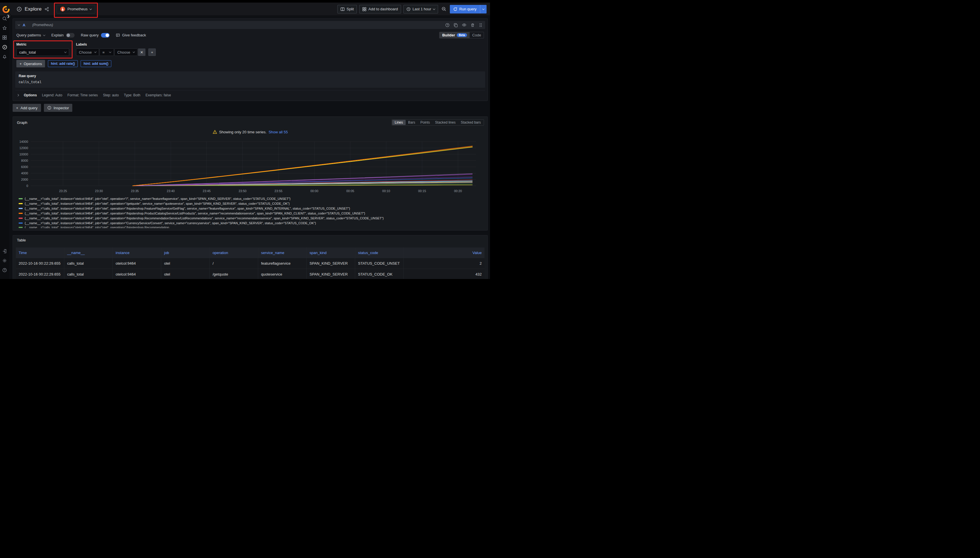 The height and width of the screenshot is (558, 980). I want to click on give-feedback-button: Give feedback, so click(131, 35).